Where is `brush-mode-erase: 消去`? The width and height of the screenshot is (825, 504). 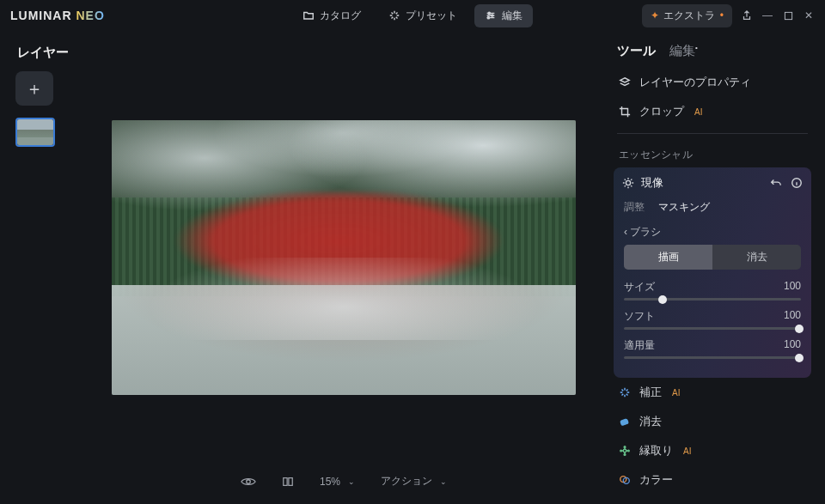 brush-mode-erase: 消去 is located at coordinates (756, 258).